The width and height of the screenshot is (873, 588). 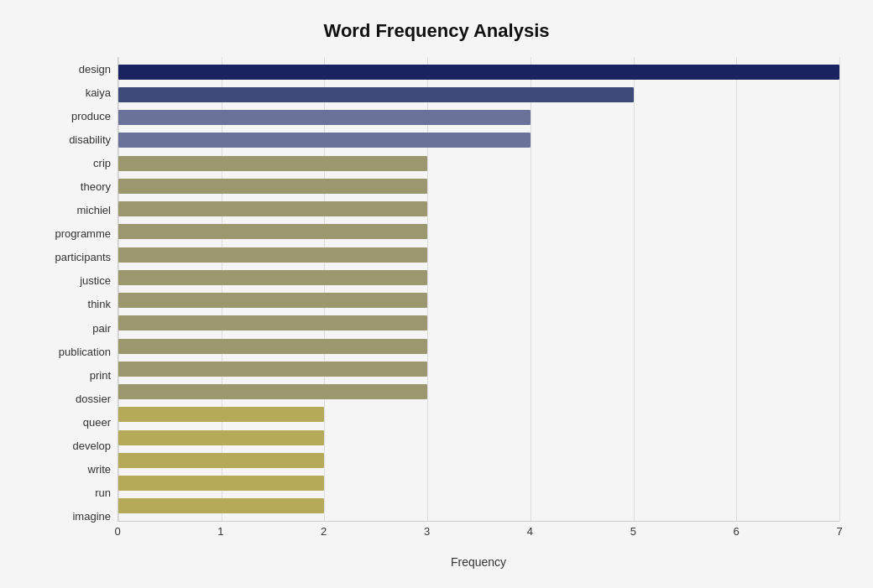 What do you see at coordinates (95, 69) in the screenshot?
I see `y-label: design` at bounding box center [95, 69].